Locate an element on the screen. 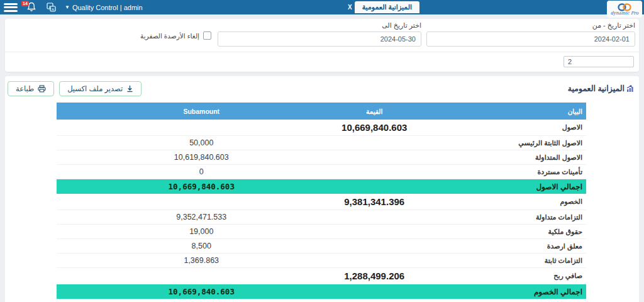  notification-badge: 14 is located at coordinates (25, 4).